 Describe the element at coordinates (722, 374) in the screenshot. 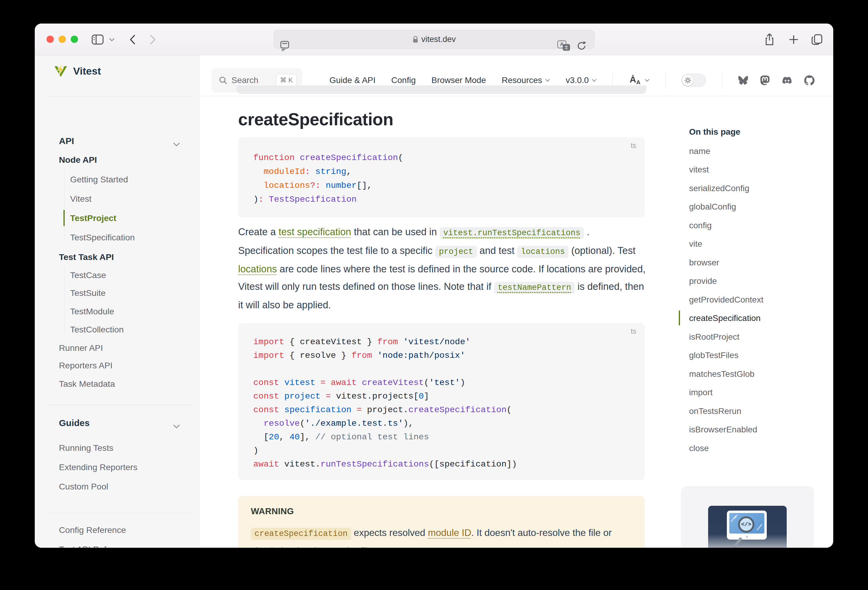

I see `toc-item-matchestestglob: matchesTestGlob` at that location.